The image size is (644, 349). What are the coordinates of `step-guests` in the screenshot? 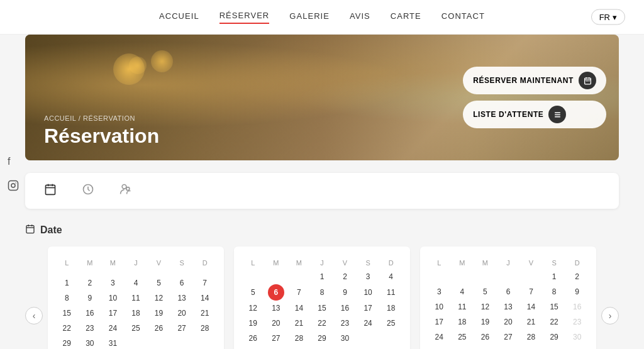 It's located at (126, 191).